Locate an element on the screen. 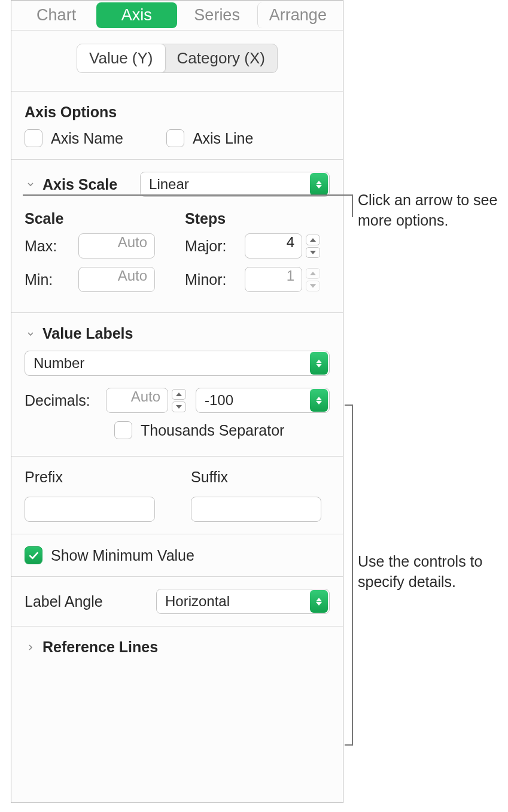 Image resolution: width=508 pixels, height=812 pixels. negative-format-popup: -100 is located at coordinates (263, 400).